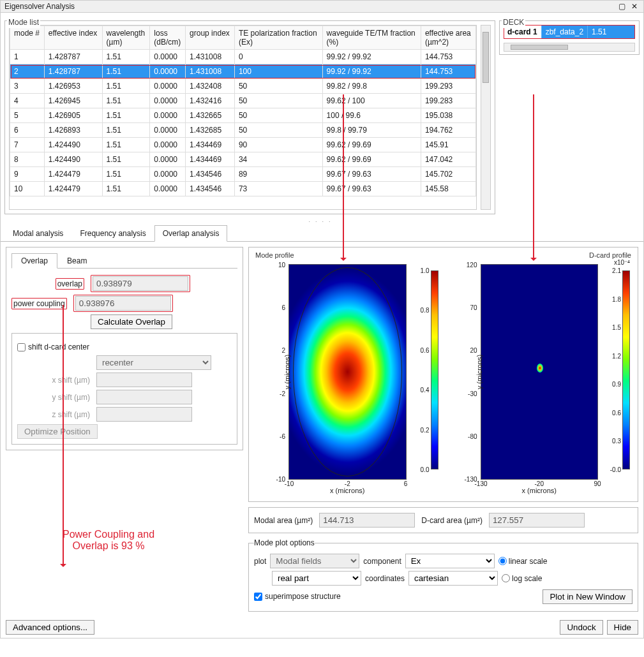 The height and width of the screenshot is (657, 644). I want to click on undock-icon: ▢, so click(622, 6).